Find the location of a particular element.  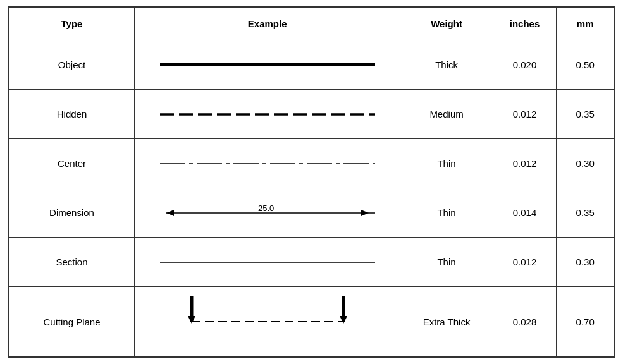

example-section is located at coordinates (267, 262).